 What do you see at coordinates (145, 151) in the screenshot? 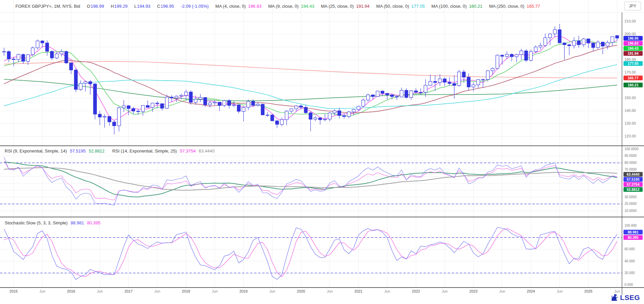
I see `rsi-label-2: RSI (14, Exponential, Simple, 25)` at bounding box center [145, 151].